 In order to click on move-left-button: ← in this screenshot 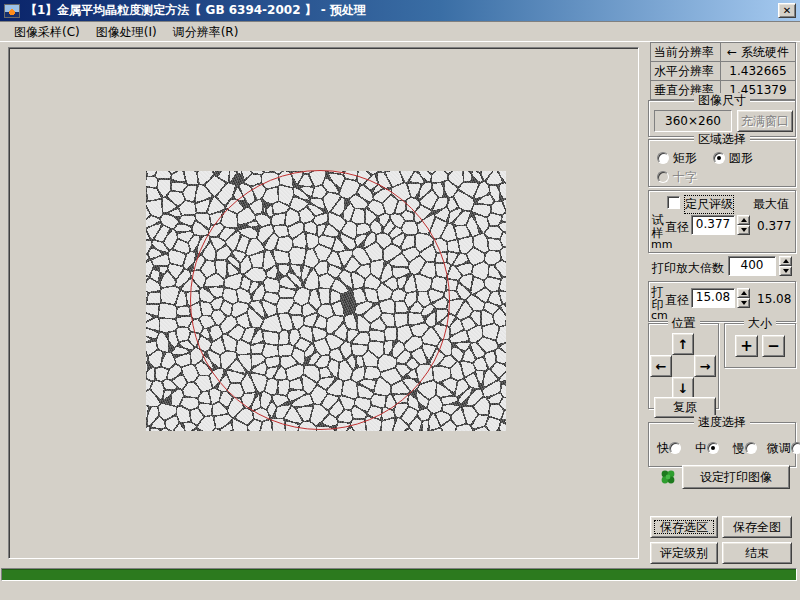, I will do `click(661, 366)`.